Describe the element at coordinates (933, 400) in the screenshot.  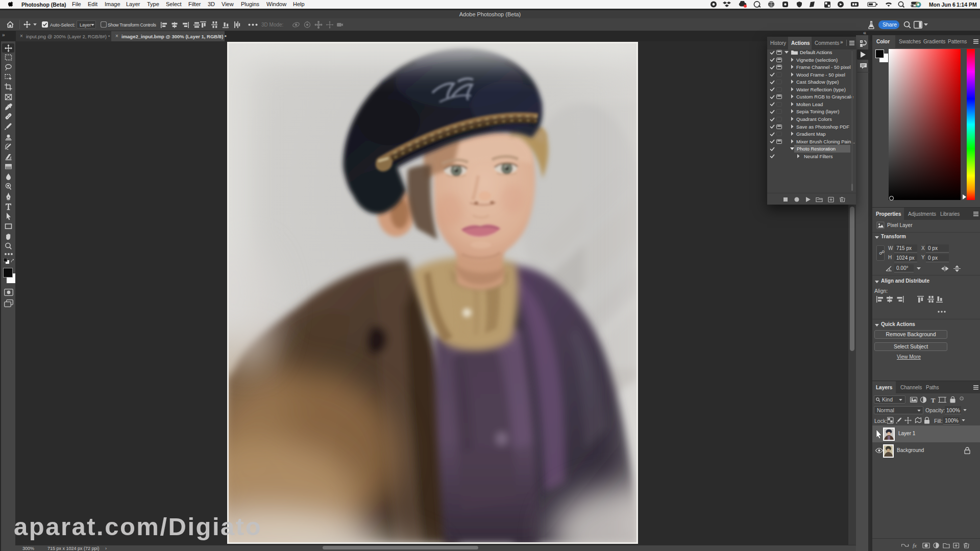
I see `svg-text: T` at that location.